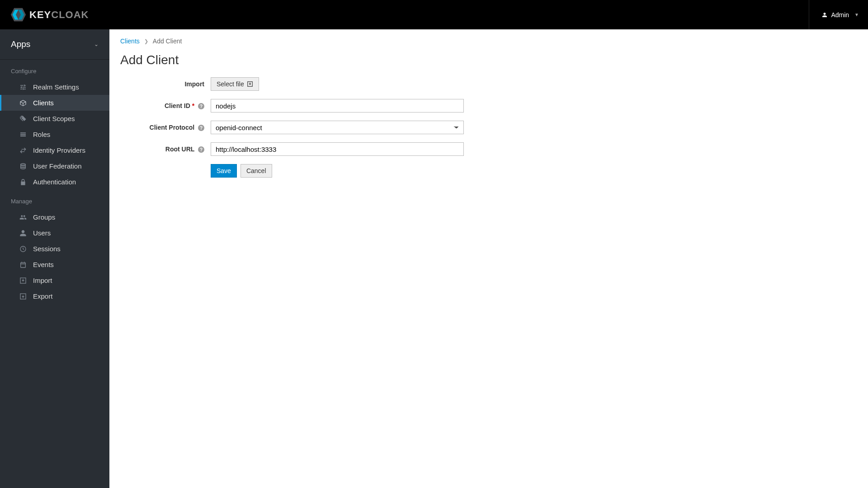  Describe the element at coordinates (55, 135) in the screenshot. I see `sidebar-item-roles: Roles` at that location.